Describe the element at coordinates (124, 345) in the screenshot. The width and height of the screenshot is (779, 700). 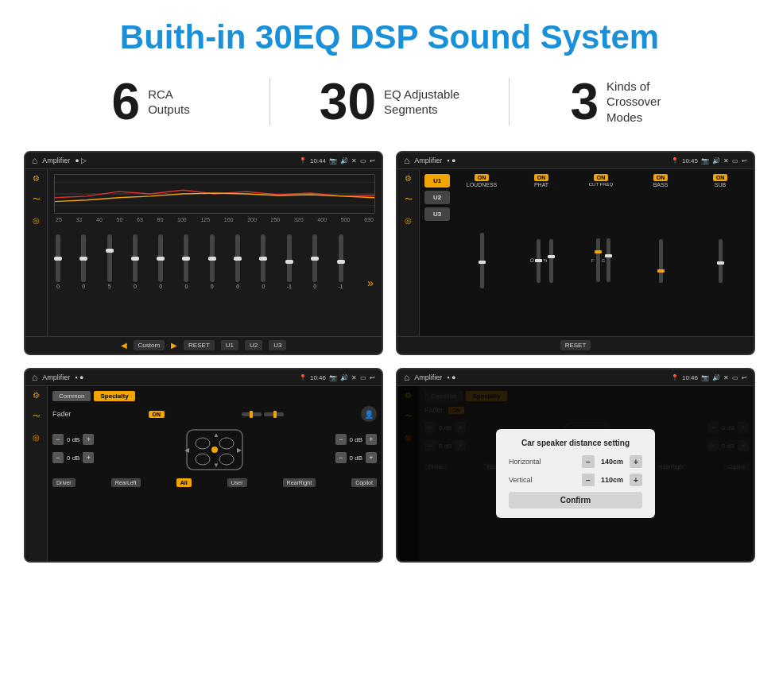
I see `eq-prev-icon: ◀` at that location.